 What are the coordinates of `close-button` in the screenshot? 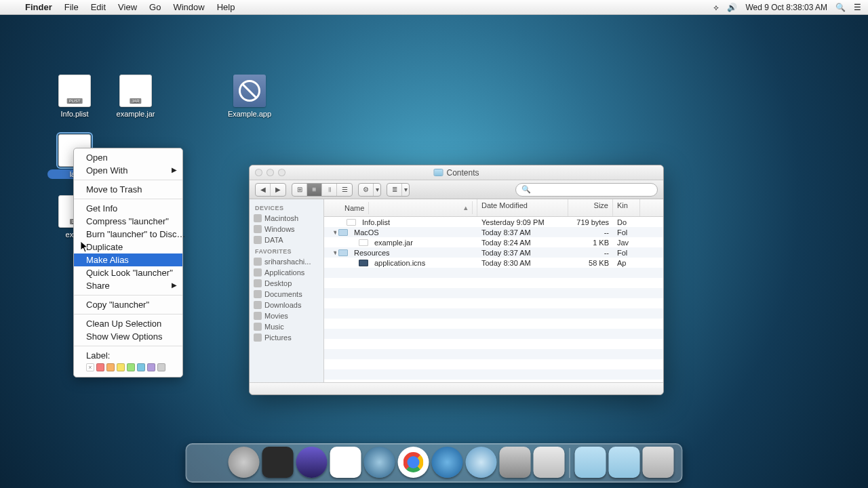 It's located at (259, 172).